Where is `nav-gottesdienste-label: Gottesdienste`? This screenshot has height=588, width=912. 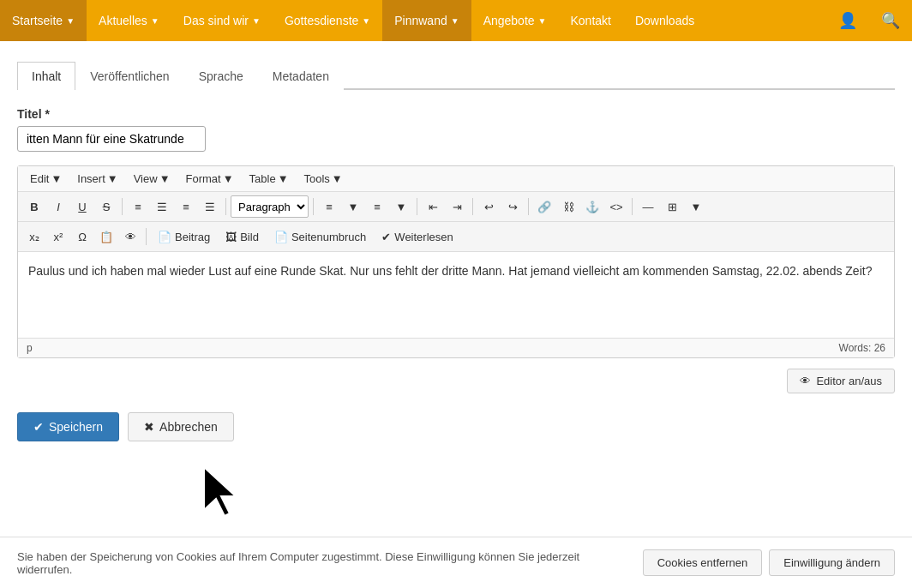
nav-gottesdienste-label: Gottesdienste is located at coordinates (321, 21).